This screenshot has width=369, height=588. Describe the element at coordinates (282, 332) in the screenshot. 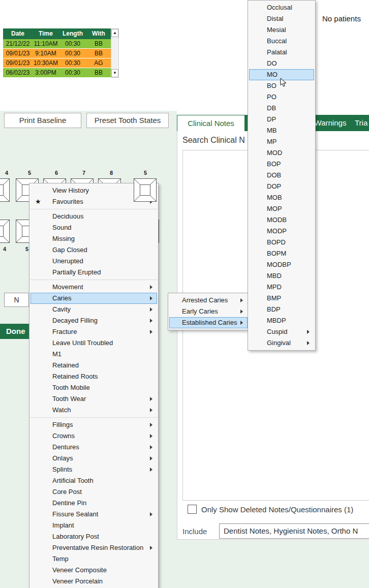

I see `menu-item-cuspid: Cuspid` at that location.